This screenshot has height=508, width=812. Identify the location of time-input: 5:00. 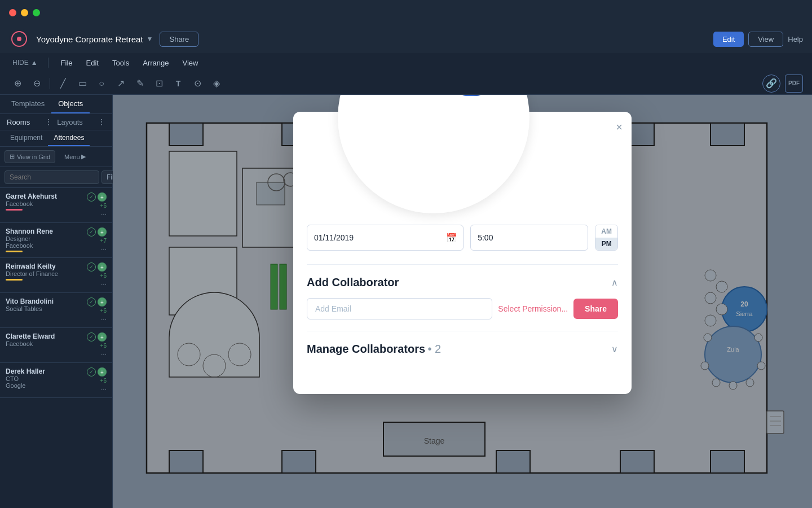
(527, 238).